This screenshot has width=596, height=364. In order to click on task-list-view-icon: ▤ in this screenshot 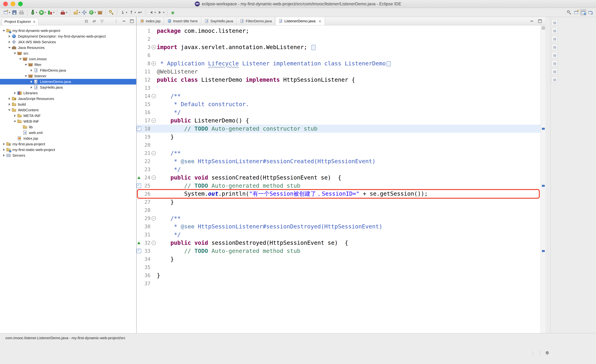, I will do `click(555, 39)`.